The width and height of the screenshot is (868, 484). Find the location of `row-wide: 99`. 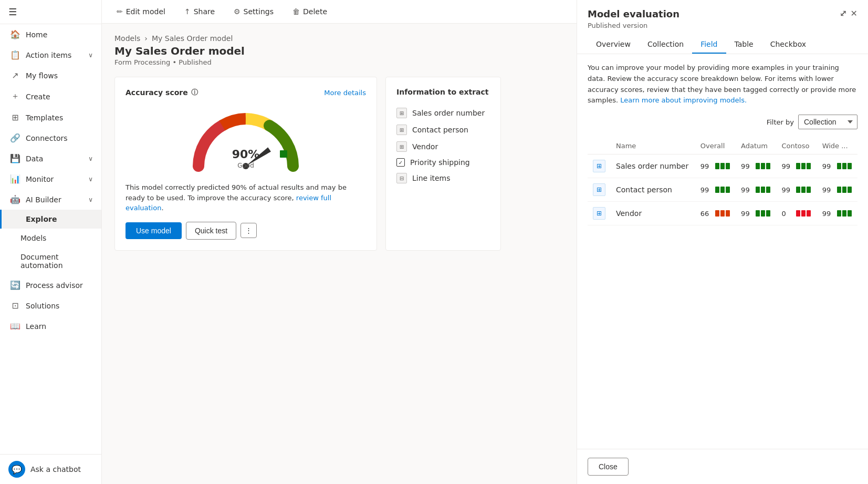

row-wide: 99 is located at coordinates (837, 213).